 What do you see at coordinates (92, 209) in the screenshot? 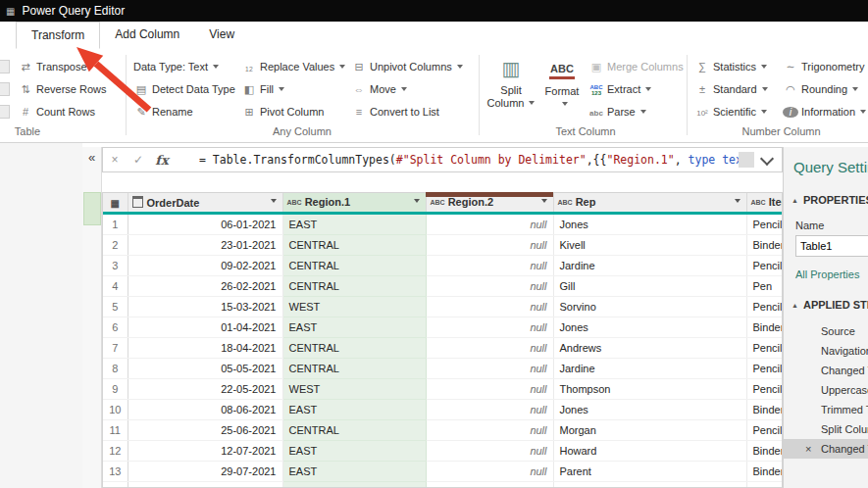
I see `queries-tab-collapsed` at bounding box center [92, 209].